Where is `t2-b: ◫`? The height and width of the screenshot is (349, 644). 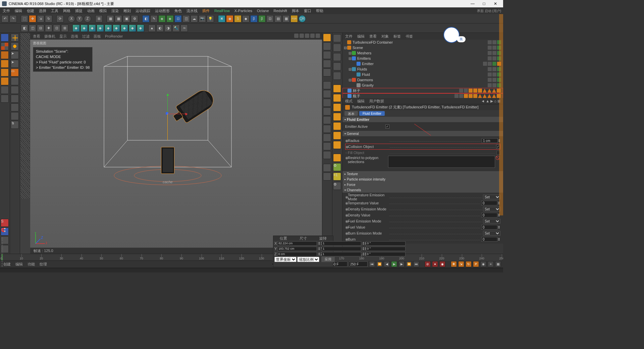 t2-b: ◫ is located at coordinates (33, 28).